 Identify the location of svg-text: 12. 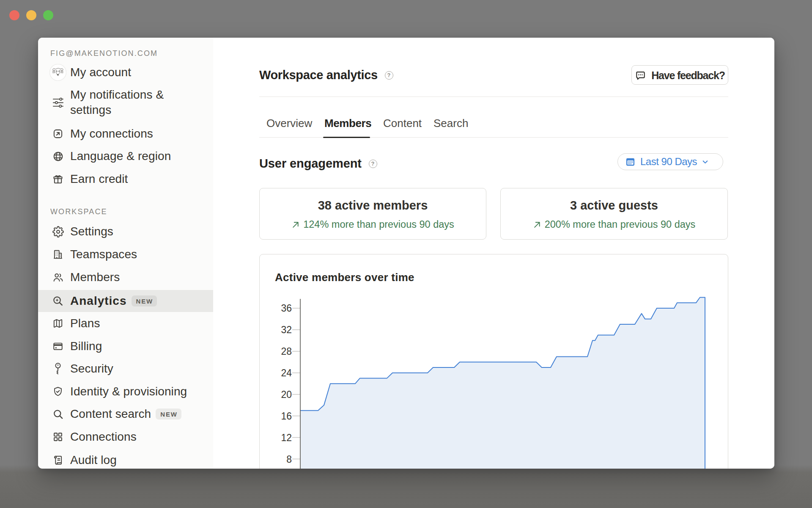
(286, 438).